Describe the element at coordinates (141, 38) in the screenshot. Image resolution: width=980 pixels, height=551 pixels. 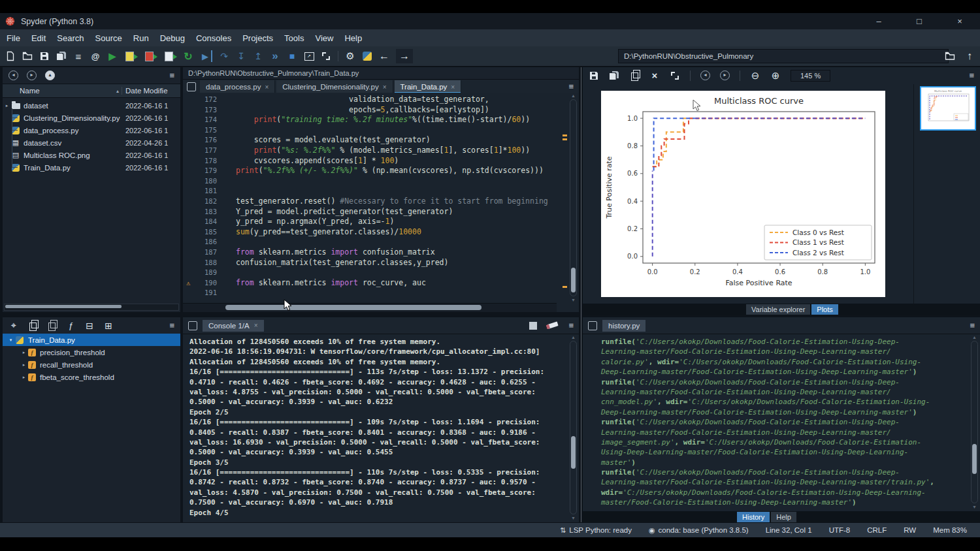
I see `menu-run: Run` at that location.